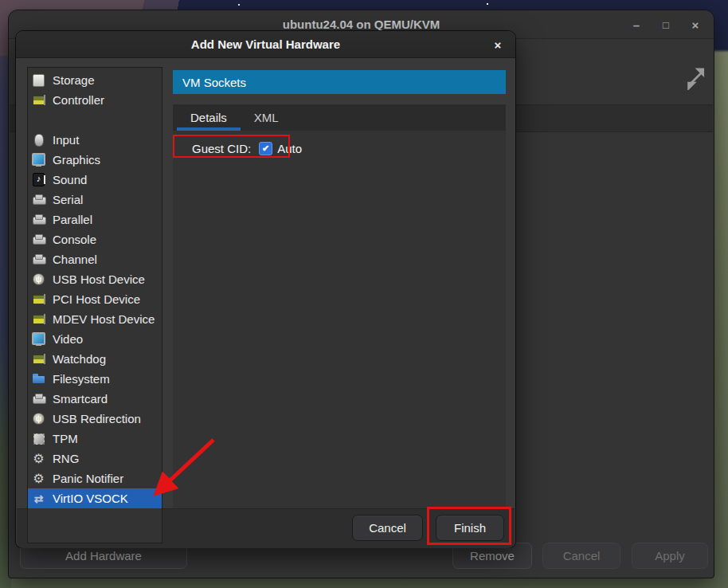 The width and height of the screenshot is (728, 588). I want to click on sidebar-item-console: Console, so click(95, 239).